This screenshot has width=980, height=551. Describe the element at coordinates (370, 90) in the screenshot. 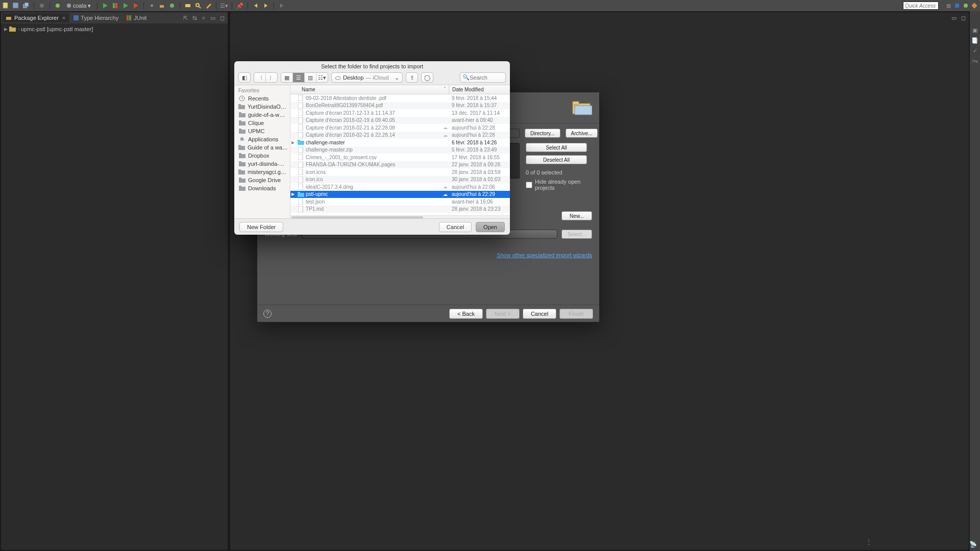

I see `name-column-header: Nameˆ` at that location.